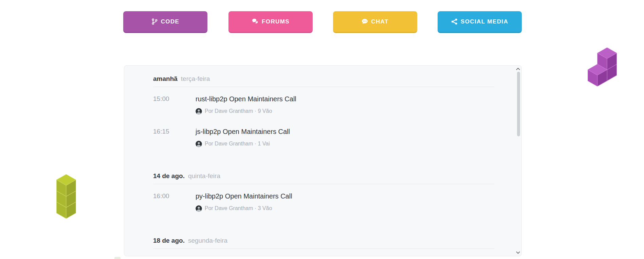  Describe the element at coordinates (324, 241) in the screenshot. I see `day-header: 18 de ago.segunda-feira` at that location.